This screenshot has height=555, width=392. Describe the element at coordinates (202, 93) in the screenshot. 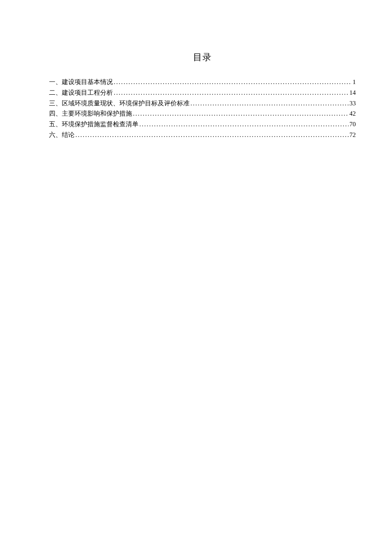

I see `toc-entry: 二、建设项目工程分析 14` at that location.